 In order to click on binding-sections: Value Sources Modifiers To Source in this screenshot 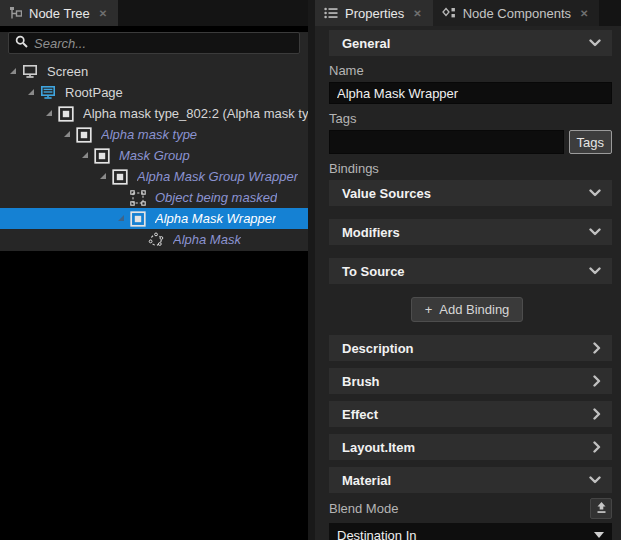, I will do `click(467, 232)`.